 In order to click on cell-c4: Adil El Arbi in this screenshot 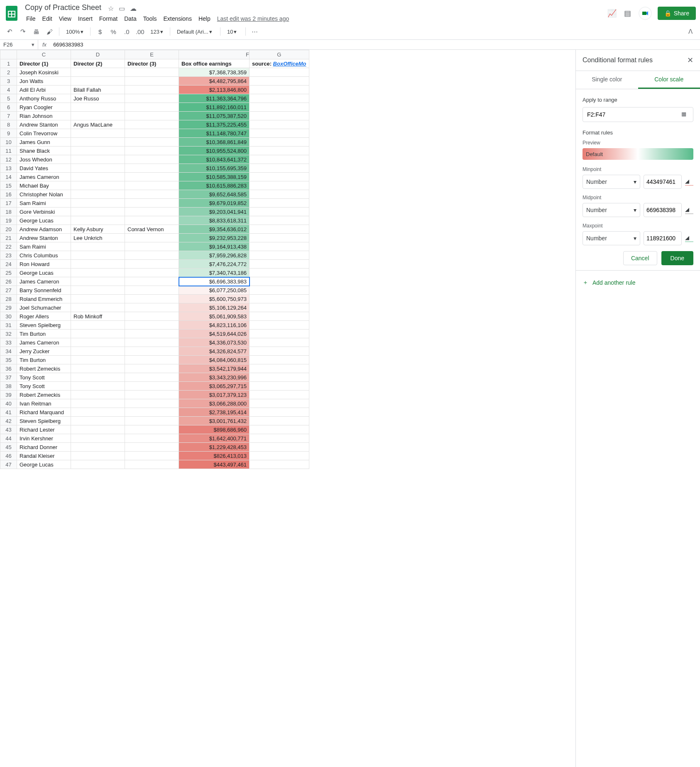, I will do `click(44, 90)`.